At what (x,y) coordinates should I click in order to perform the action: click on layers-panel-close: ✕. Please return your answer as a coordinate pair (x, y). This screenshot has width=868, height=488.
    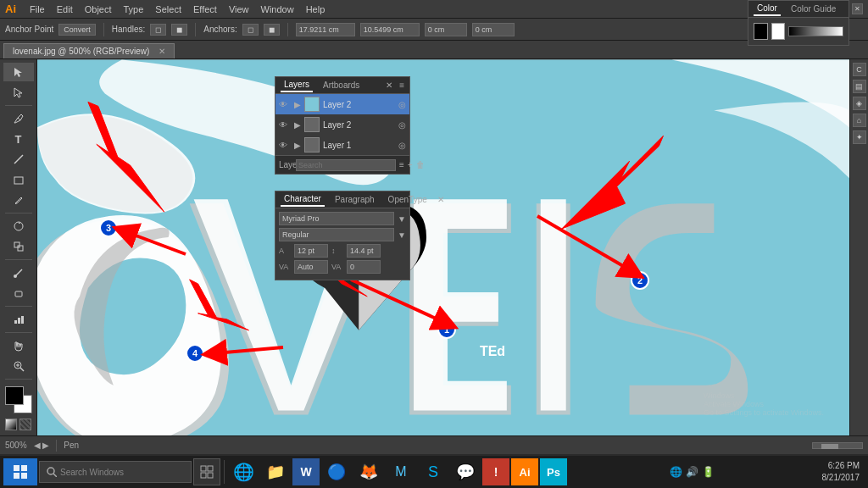
    Looking at the image, I should click on (389, 85).